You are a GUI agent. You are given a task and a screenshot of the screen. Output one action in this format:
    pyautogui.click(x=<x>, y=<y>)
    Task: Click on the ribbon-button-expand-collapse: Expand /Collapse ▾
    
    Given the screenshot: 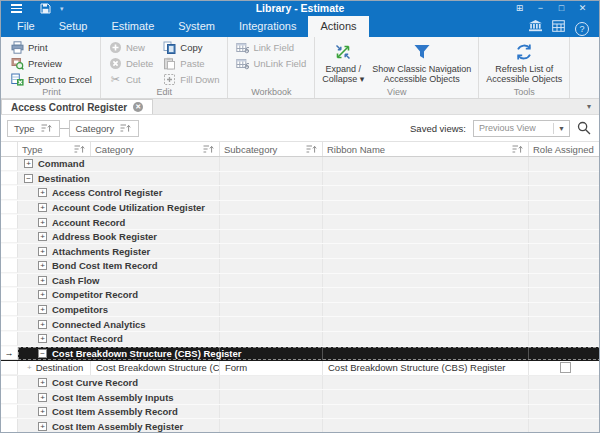 What is the action you would take?
    pyautogui.click(x=343, y=62)
    